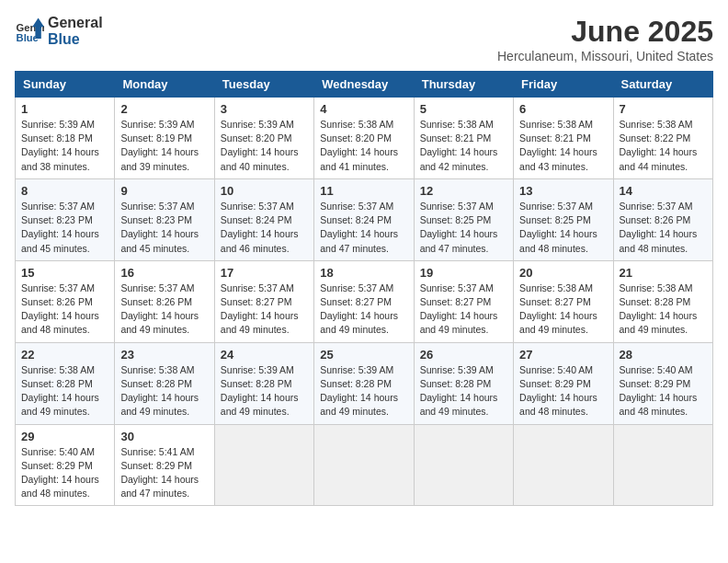 Image resolution: width=728 pixels, height=563 pixels. Describe the element at coordinates (28, 38) in the screenshot. I see `svg-text: Blue` at that location.